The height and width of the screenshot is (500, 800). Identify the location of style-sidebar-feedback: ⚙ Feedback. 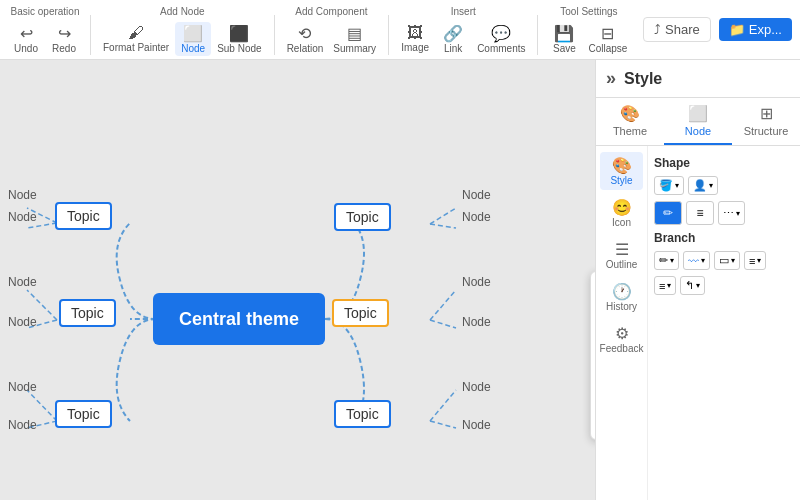
(622, 339).